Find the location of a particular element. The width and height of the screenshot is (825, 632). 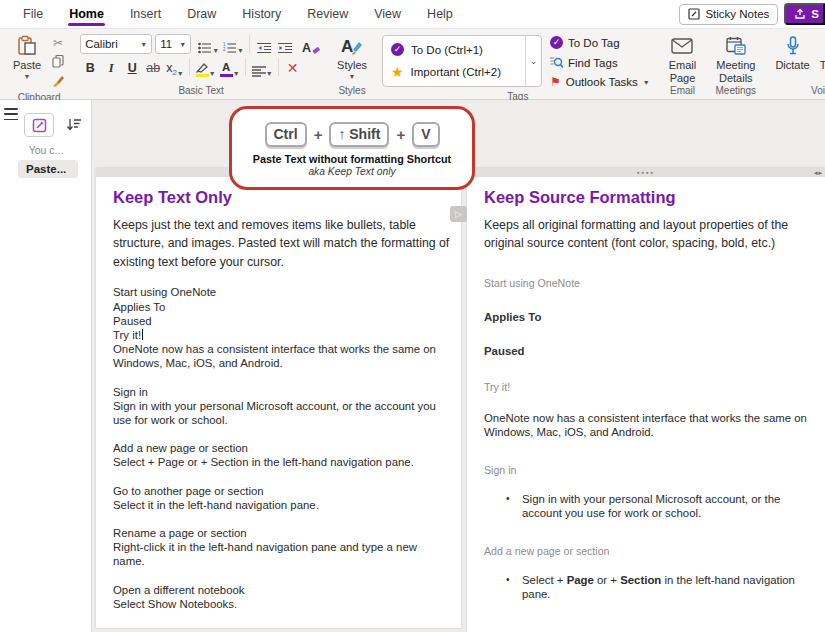

text-line: Paused is located at coordinates (282, 321).